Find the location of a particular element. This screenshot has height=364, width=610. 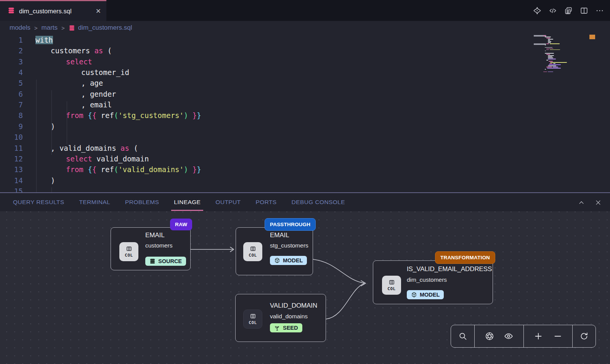

panel-tab-problems: PROBLEMS is located at coordinates (142, 202).